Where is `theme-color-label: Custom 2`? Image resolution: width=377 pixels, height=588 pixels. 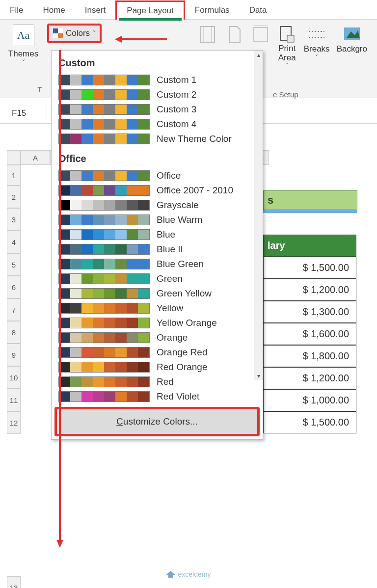
theme-color-label: Custom 2 is located at coordinates (177, 95).